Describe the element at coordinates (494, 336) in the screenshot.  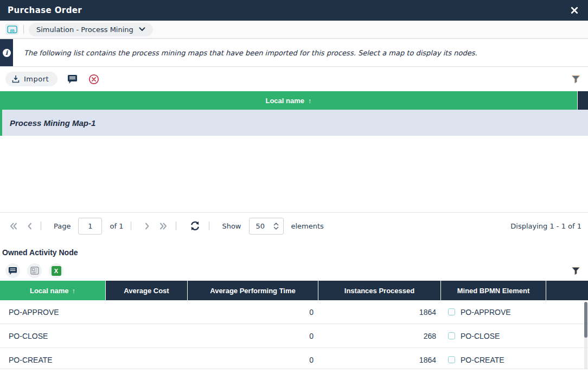
I see `cell-mined-bpmn-element: PO-CLOSE` at that location.